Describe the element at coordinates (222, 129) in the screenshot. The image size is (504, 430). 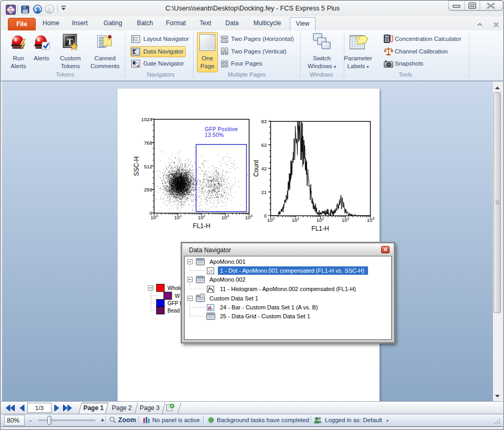
I see `svg-text: GFP Positive` at that location.